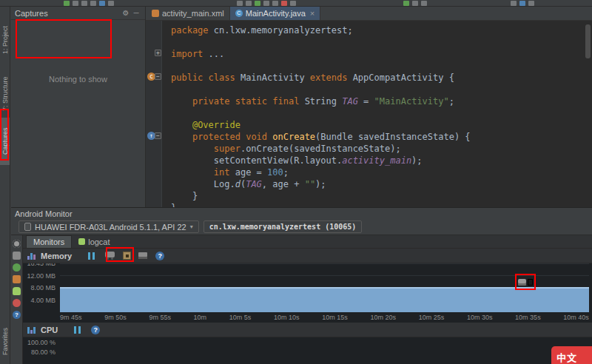  Describe the element at coordinates (43, 288) in the screenshot. I see `memory-y-tick: 8.00 MB` at that location.